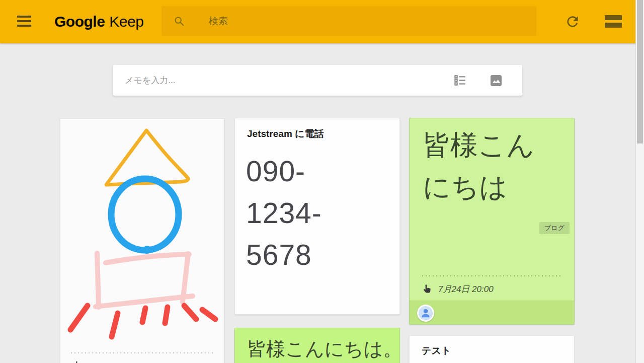 This screenshot has width=644, height=363. What do you see at coordinates (458, 289) in the screenshot?
I see `reminder-row: 7月24日 20:00` at bounding box center [458, 289].